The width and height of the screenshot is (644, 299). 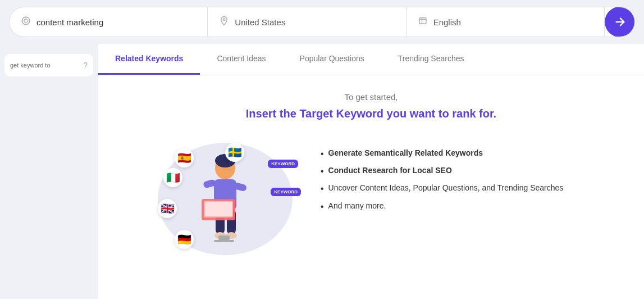 What do you see at coordinates (224, 22) in the screenshot?
I see `location-icon` at bounding box center [224, 22].